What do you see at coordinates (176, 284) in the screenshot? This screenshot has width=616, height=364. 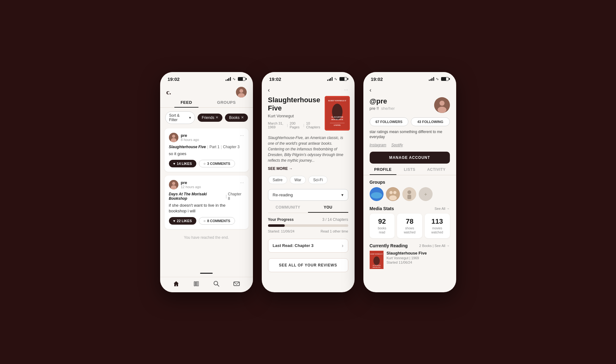 I see `home-icon` at bounding box center [176, 284].